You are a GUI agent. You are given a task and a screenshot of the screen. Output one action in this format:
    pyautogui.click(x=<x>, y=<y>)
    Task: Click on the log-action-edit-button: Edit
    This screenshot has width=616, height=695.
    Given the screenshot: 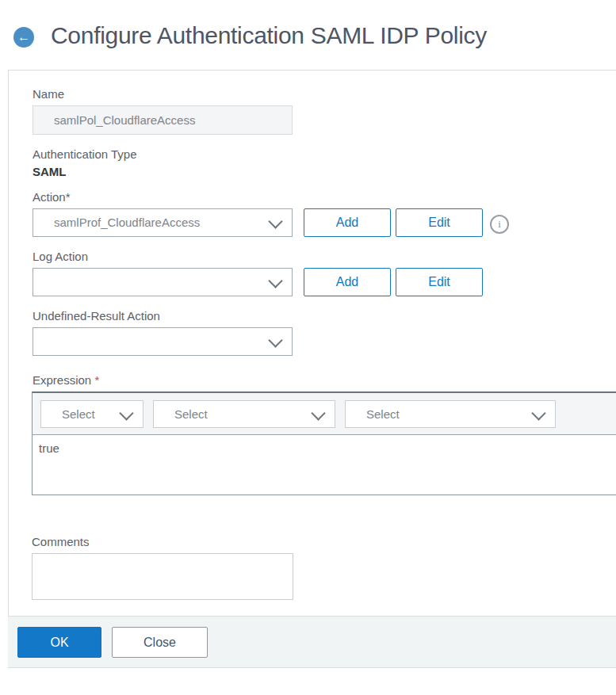 What is the action you would take?
    pyautogui.click(x=439, y=282)
    